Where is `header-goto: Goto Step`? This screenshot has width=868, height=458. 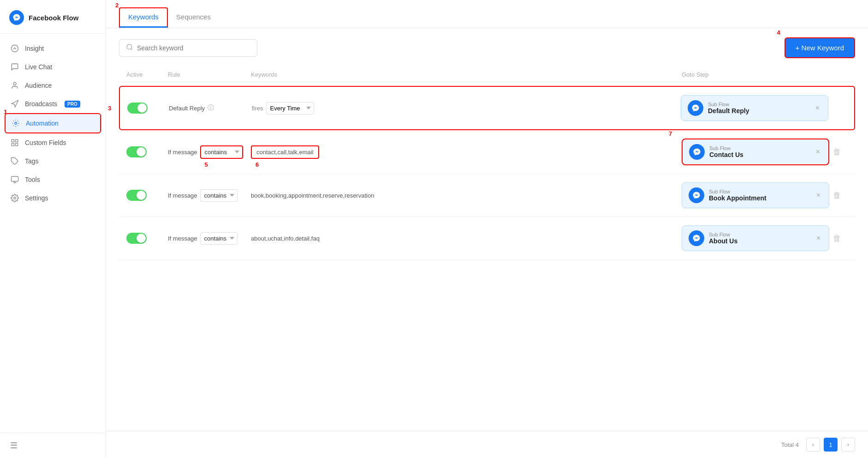 header-goto: Goto Step is located at coordinates (755, 75).